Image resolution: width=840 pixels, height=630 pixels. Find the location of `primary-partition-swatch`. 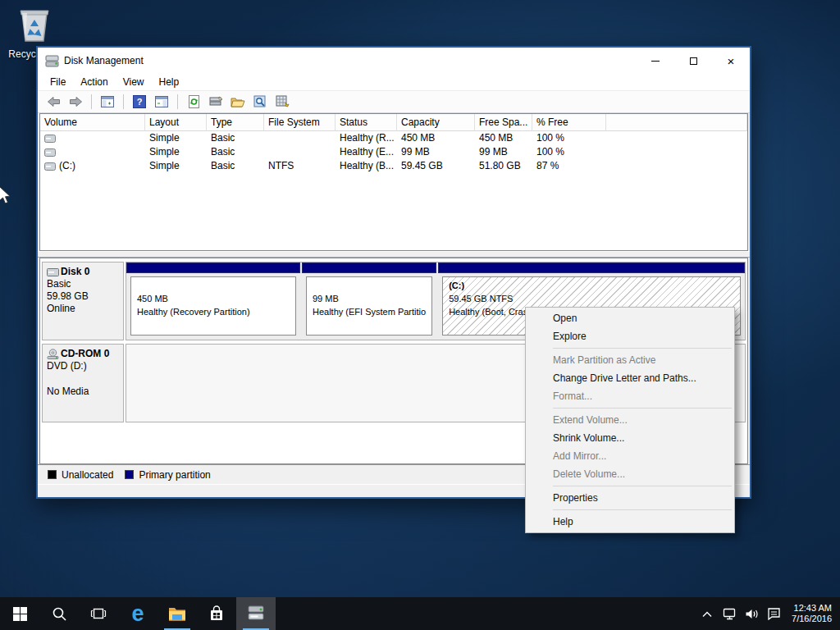

primary-partition-swatch is located at coordinates (130, 474).